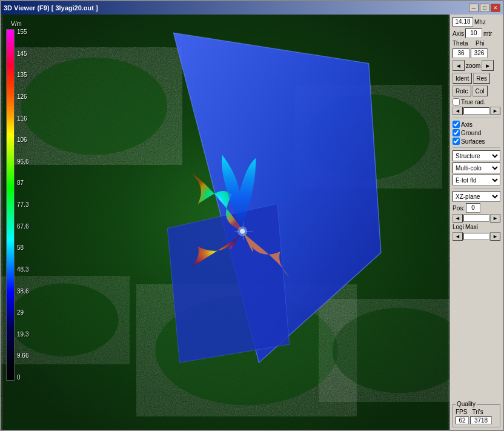  I want to click on scale-19: 19.3, so click(23, 335).